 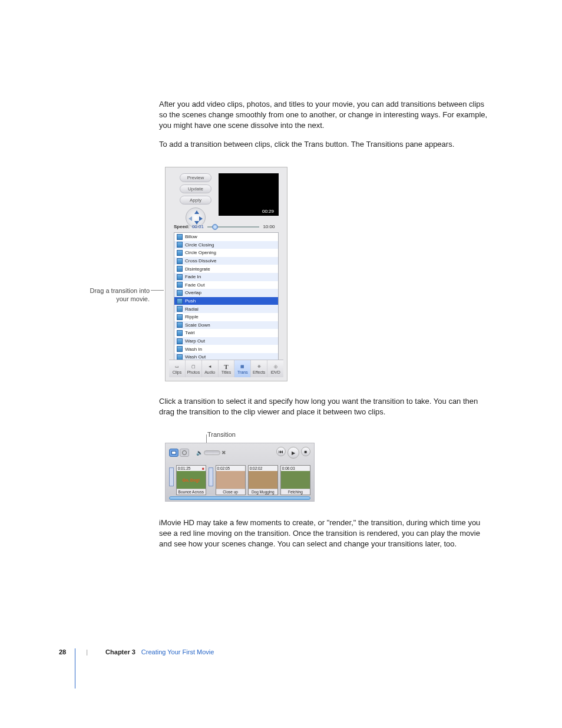 I want to click on transition-label: Wash In, so click(x=193, y=349).